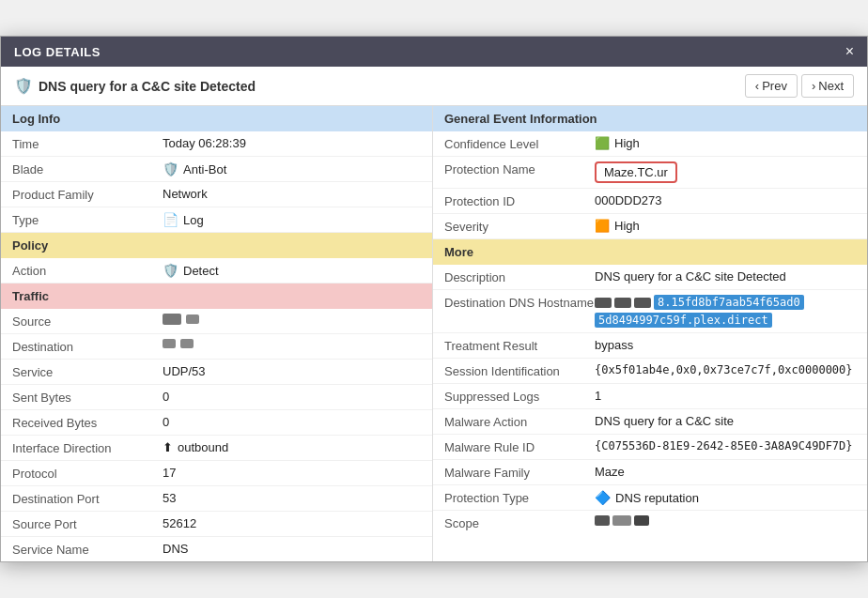 This screenshot has height=598, width=868. What do you see at coordinates (628, 225) in the screenshot?
I see `severity-text: High` at bounding box center [628, 225].